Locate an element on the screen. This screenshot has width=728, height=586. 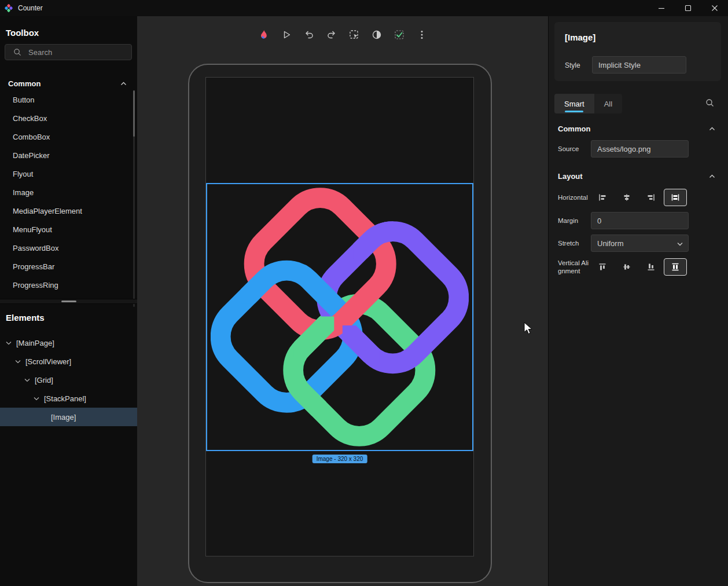
tree-item-stackpanel: [StackPanel] is located at coordinates (68, 398).